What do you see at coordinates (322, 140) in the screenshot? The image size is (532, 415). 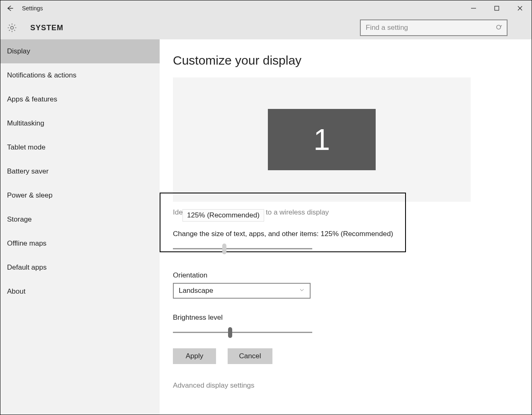 I see `monitor-tile: 1` at bounding box center [322, 140].